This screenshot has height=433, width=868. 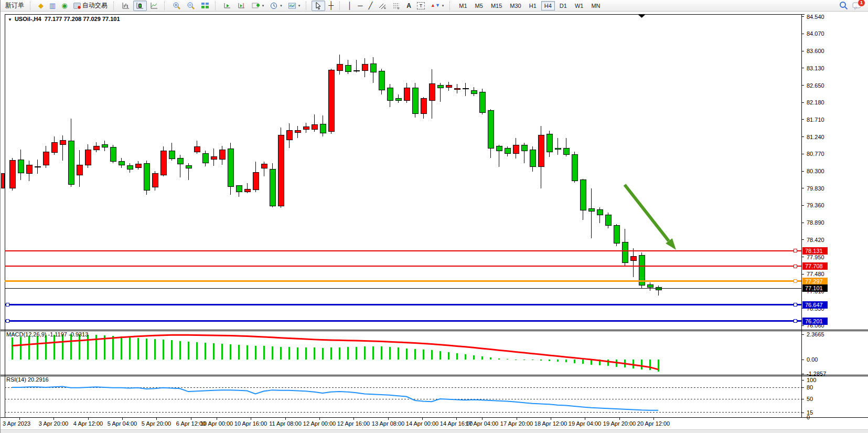 I want to click on timeframe-button-H1: H1, so click(x=533, y=6).